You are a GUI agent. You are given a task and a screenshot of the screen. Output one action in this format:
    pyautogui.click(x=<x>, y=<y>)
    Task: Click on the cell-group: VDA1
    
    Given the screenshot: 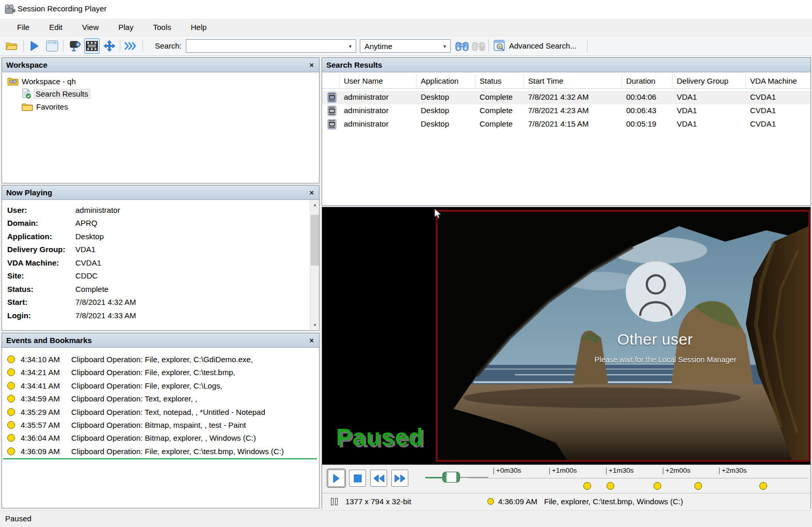 What is the action you would take?
    pyautogui.click(x=687, y=97)
    